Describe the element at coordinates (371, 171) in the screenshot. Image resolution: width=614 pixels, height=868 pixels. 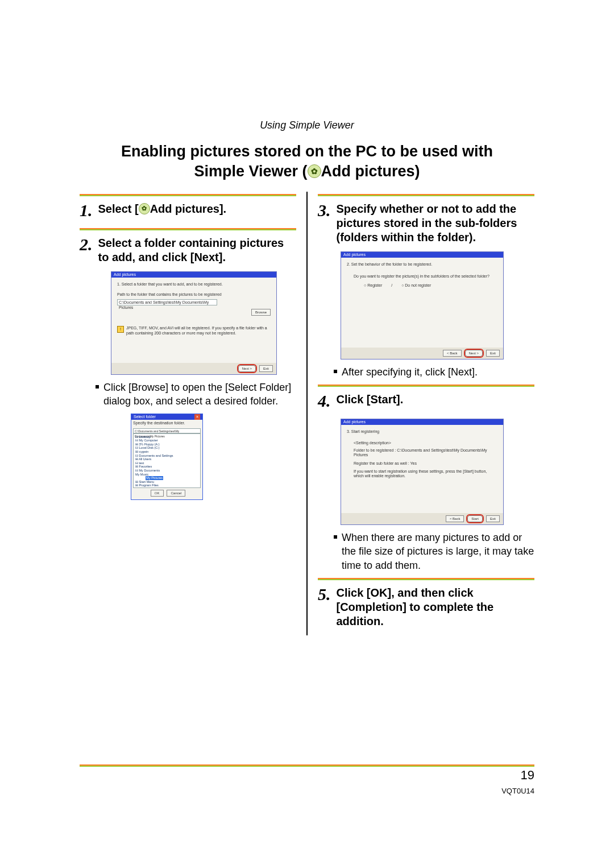
I see `page-title-line2b: Add pictures)` at that location.